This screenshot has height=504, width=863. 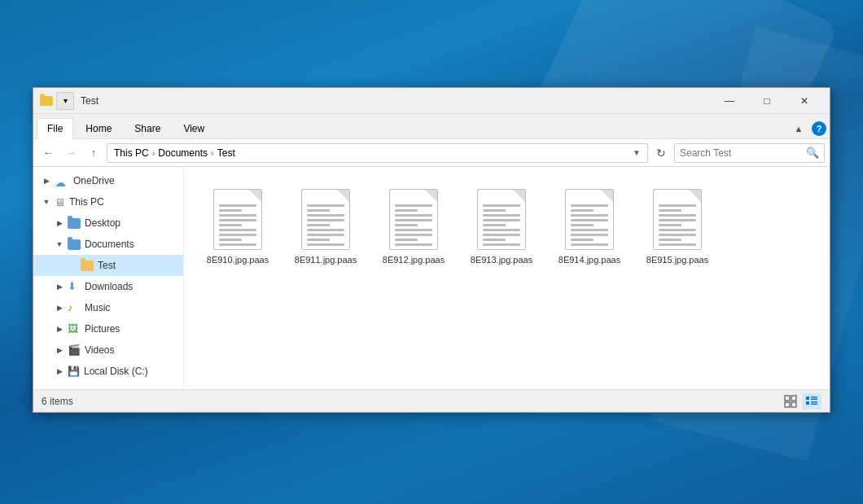 I want to click on file-name-1: 8E911.jpg.paas, so click(x=326, y=260).